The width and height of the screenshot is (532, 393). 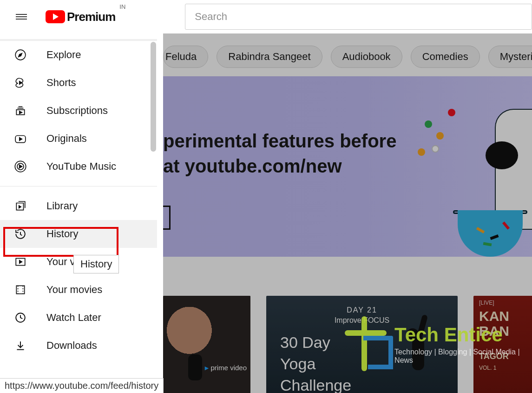 I want to click on history-icon, so click(x=20, y=234).